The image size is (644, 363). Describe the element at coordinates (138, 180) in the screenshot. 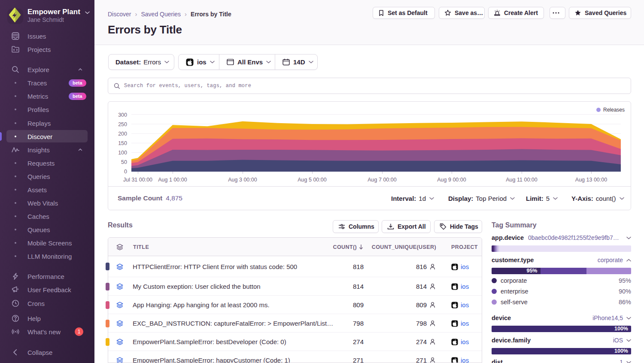

I see `svg-text: Jul 31 00:00` at that location.